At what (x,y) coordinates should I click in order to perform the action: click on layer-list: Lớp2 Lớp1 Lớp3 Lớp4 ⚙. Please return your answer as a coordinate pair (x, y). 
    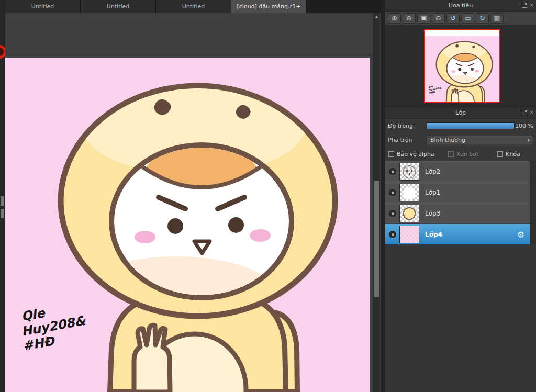
    Looking at the image, I should click on (461, 203).